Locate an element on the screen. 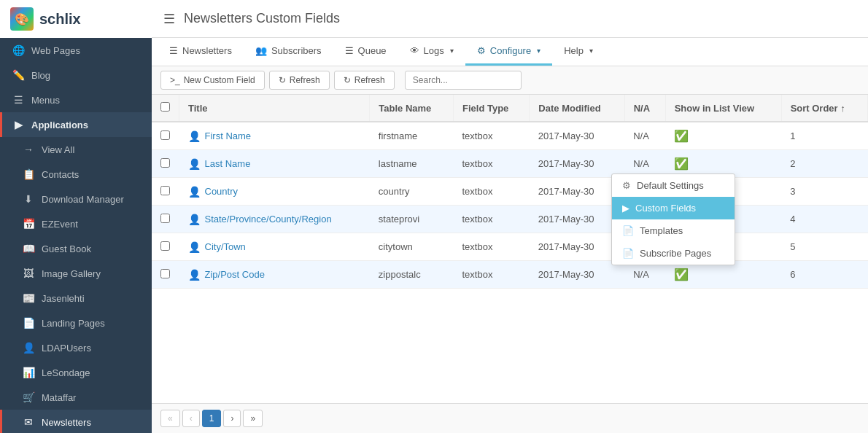 The width and height of the screenshot is (868, 433). refresh2-label: Refresh is located at coordinates (370, 80).